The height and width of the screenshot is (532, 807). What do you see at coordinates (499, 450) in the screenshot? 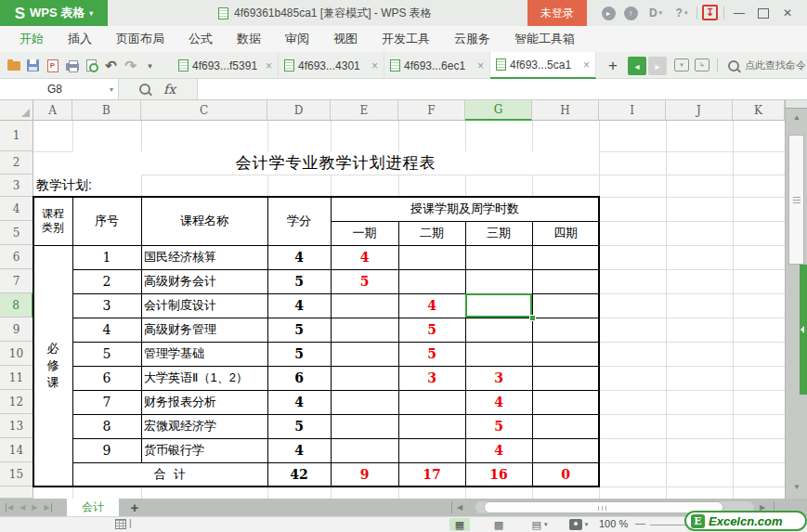
I see `cell-G14: 4` at bounding box center [499, 450].